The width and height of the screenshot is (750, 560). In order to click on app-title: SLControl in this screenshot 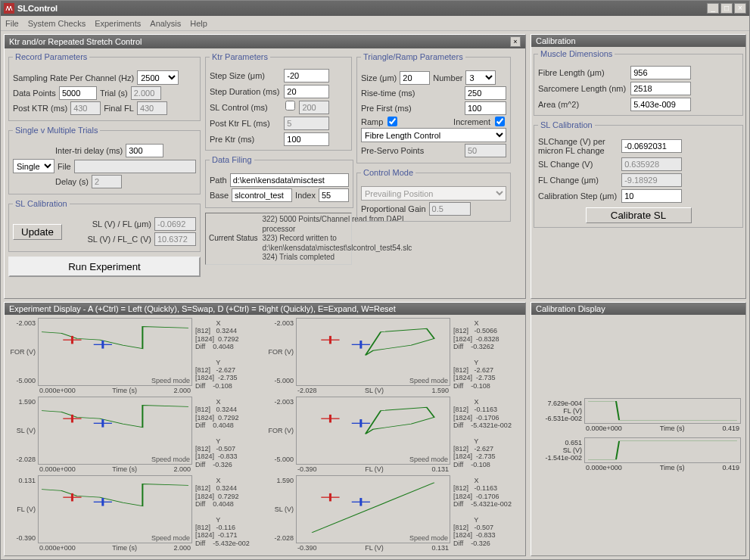, I will do `click(362, 8)`.